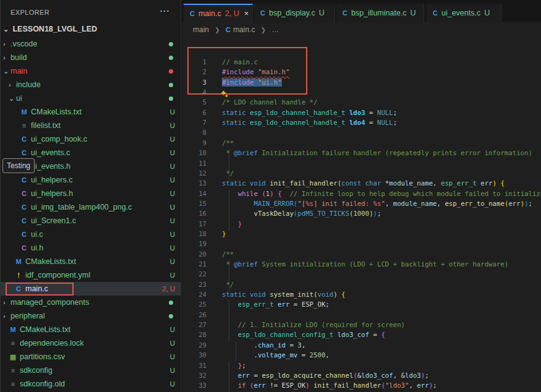 Image resolution: width=541 pixels, height=392 pixels. What do you see at coordinates (194, 284) in the screenshot?
I see `line-number: 23` at bounding box center [194, 284].